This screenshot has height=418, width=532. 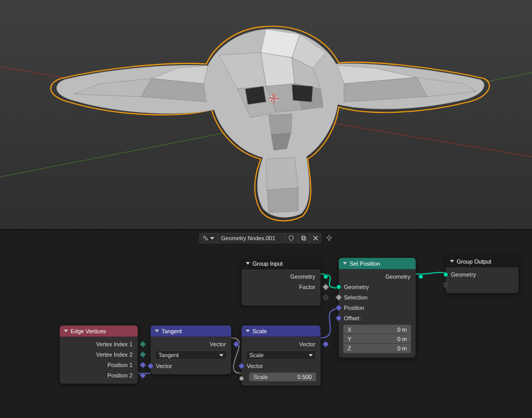 What do you see at coordinates (446, 285) in the screenshot?
I see `socket-in-virtual` at bounding box center [446, 285].